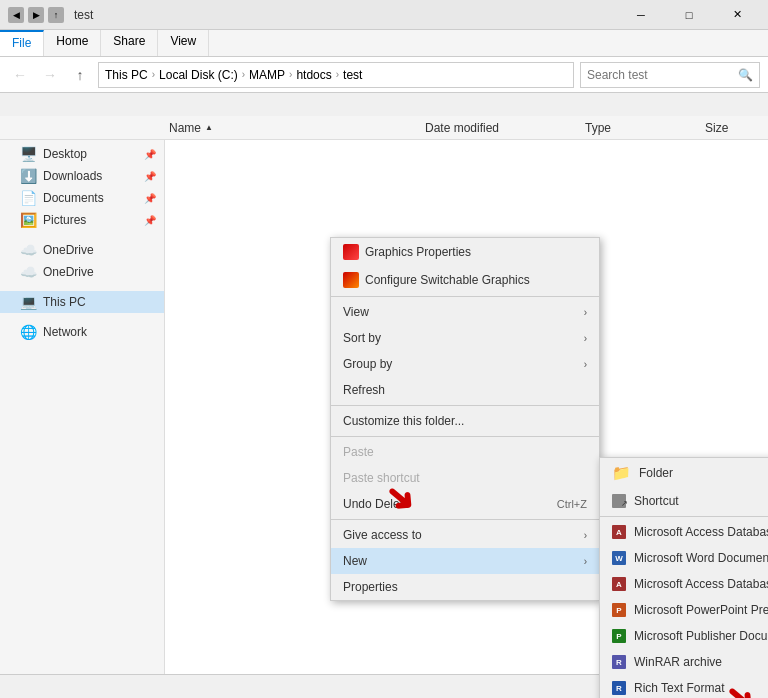 The height and width of the screenshot is (698, 768). Describe the element at coordinates (465, 587) in the screenshot. I see `menu-properties: Properties` at that location.